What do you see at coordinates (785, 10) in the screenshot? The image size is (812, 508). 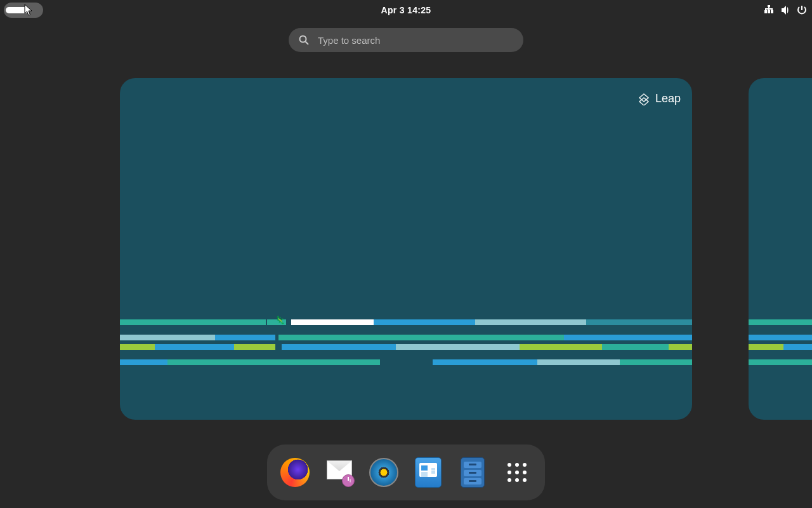 I see `volume-icon` at bounding box center [785, 10].